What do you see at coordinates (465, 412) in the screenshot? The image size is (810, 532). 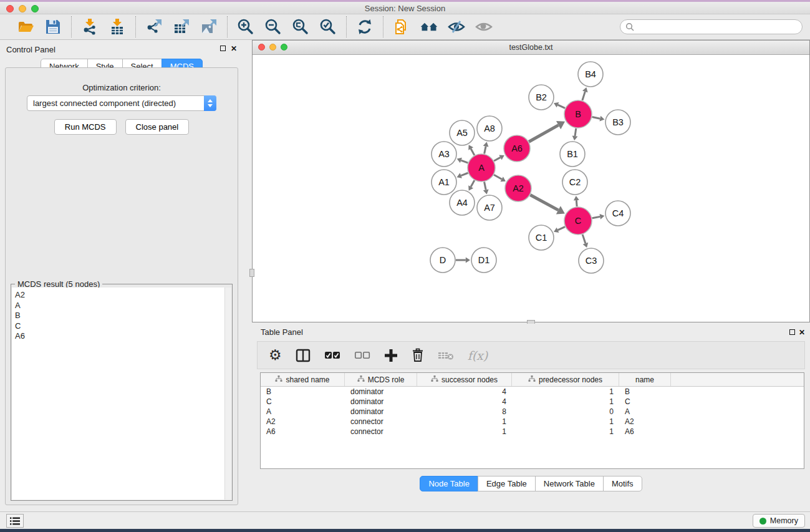 I see `table-cell: 8` at bounding box center [465, 412].